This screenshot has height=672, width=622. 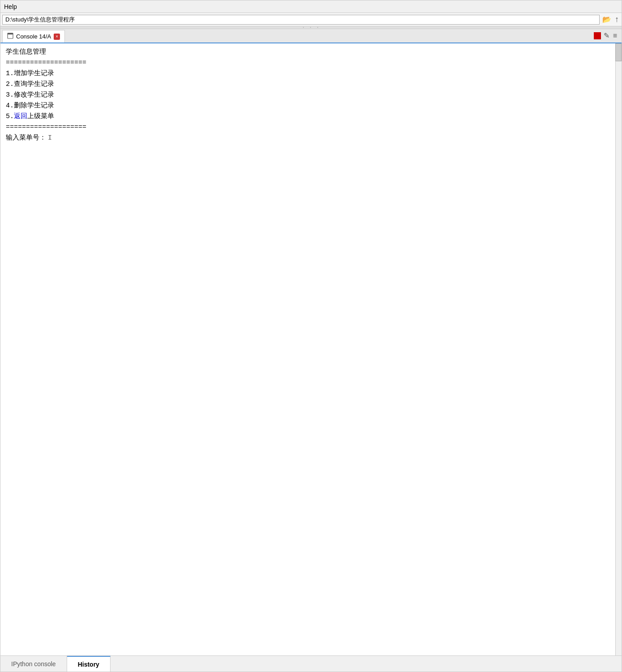 I want to click on open-folder-button: 📂, so click(x=607, y=20).